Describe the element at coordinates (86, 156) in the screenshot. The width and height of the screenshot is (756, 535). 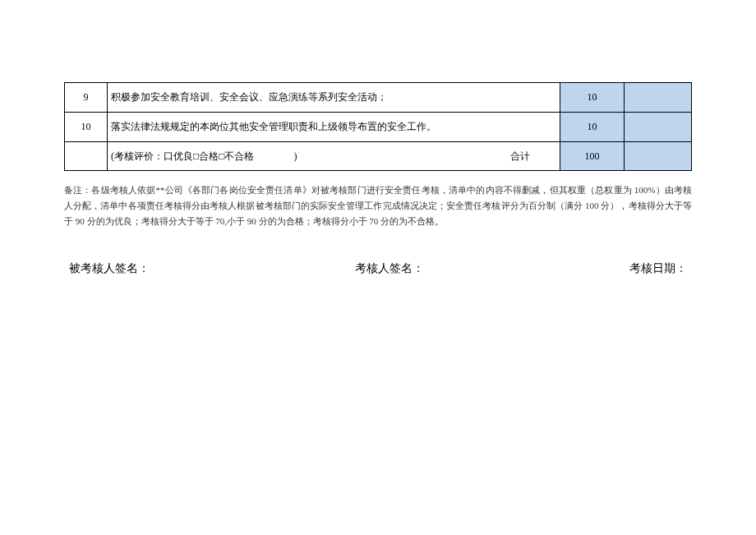
I see `summary-num` at that location.